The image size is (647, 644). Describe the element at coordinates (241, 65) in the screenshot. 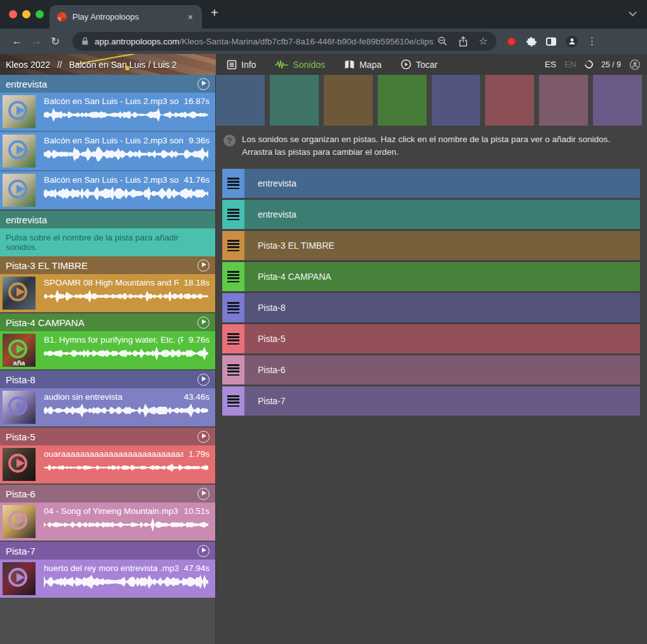

I see `nav-info: Info` at that location.